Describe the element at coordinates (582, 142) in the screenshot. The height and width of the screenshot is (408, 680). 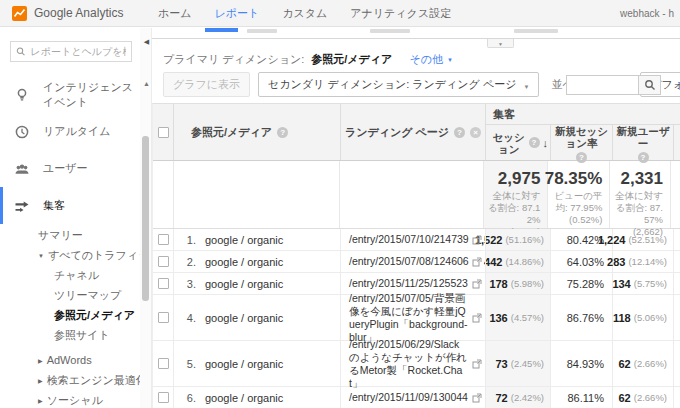
I see `header-new-session-rate: 新規セッション率` at that location.